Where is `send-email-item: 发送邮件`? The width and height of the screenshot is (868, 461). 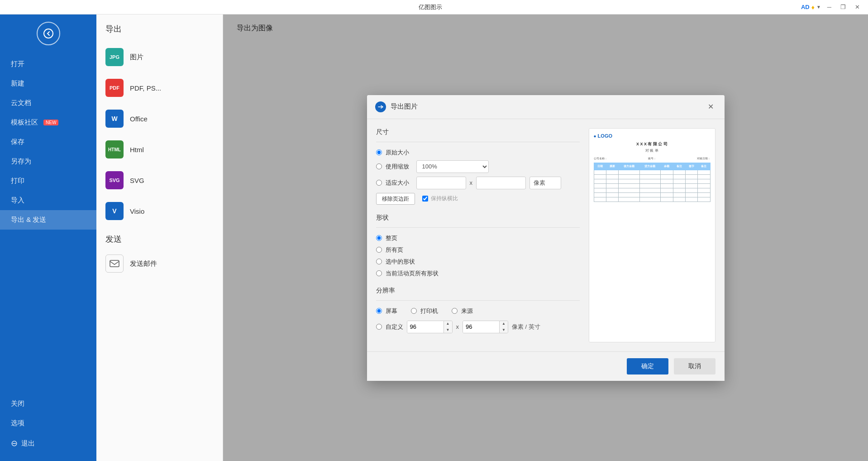 send-email-item: 发送邮件 is located at coordinates (159, 264).